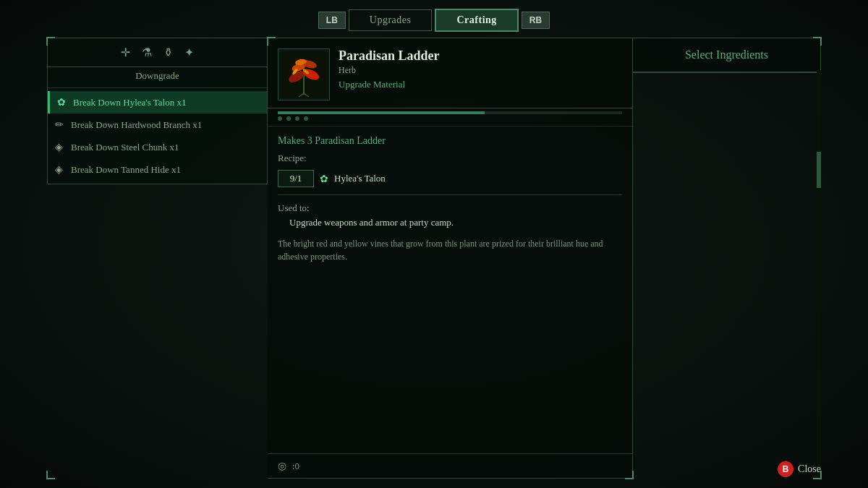 This screenshot has height=488, width=868. What do you see at coordinates (126, 170) in the screenshot?
I see `recipe-label-tanned: Break Down Tanned Hide x1` at bounding box center [126, 170].